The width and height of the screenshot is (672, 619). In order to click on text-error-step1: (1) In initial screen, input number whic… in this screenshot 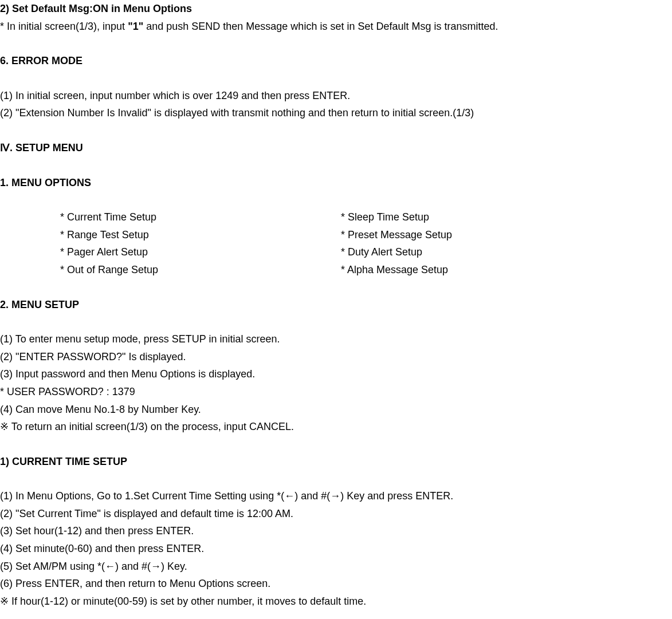, I will do `click(336, 96)`.